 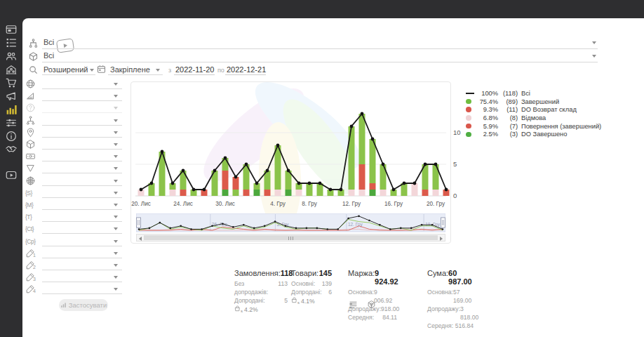 I want to click on legend-item: 6.8%(8)Відмова, so click(x=533, y=118).